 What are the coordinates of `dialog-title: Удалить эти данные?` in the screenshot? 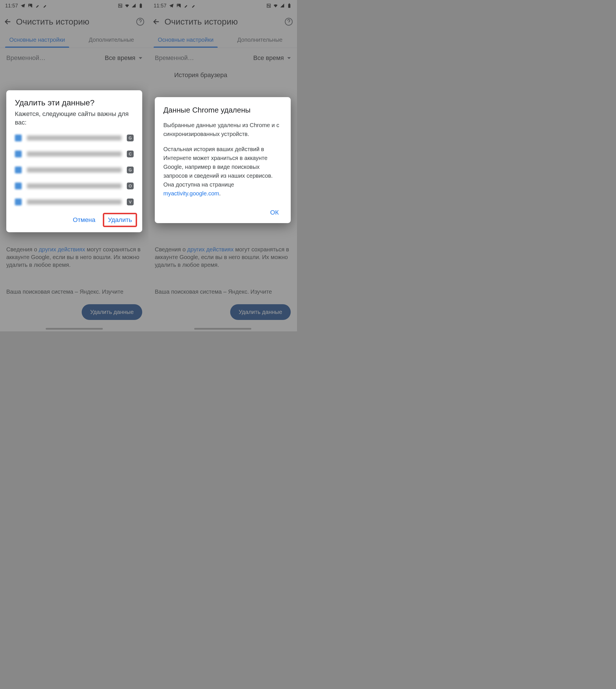 It's located at (74, 104).